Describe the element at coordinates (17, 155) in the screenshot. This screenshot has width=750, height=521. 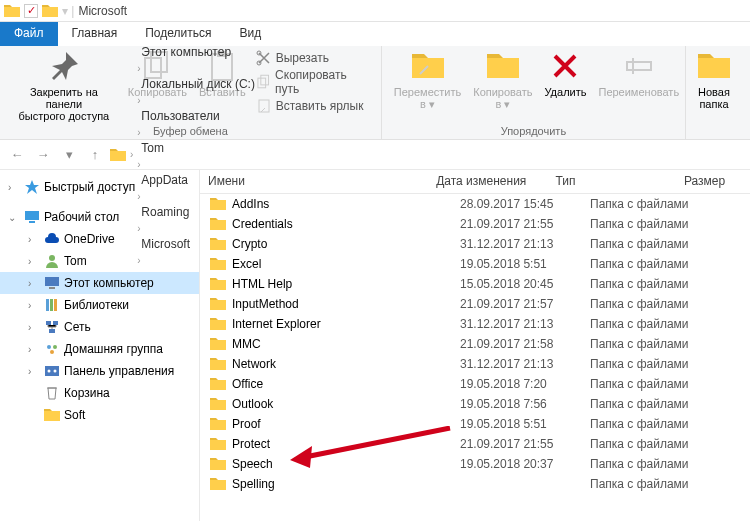
I see `nav-back-button: ←` at that location.